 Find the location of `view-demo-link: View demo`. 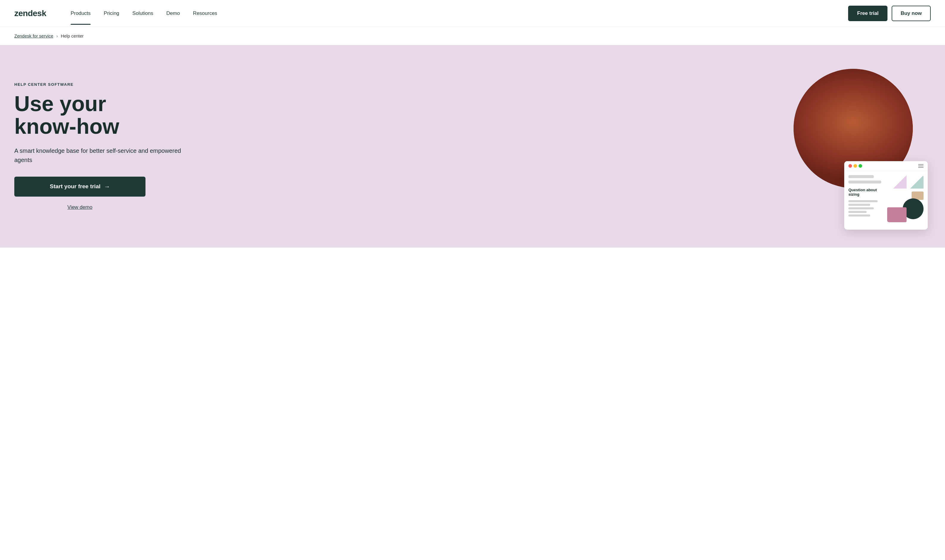

view-demo-link: View demo is located at coordinates (80, 208).